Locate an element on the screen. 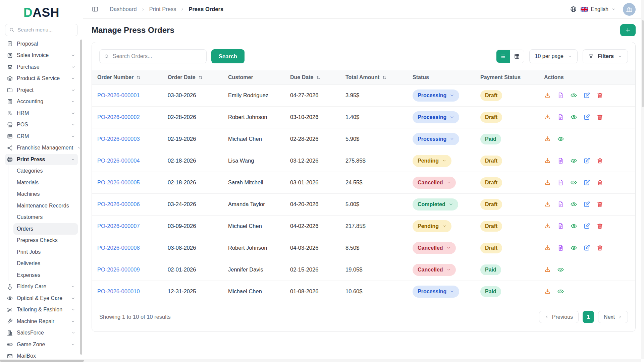 Image resolution: width=644 pixels, height=362 pixels. sidebar-item-hrm: HRM is located at coordinates (42, 113).